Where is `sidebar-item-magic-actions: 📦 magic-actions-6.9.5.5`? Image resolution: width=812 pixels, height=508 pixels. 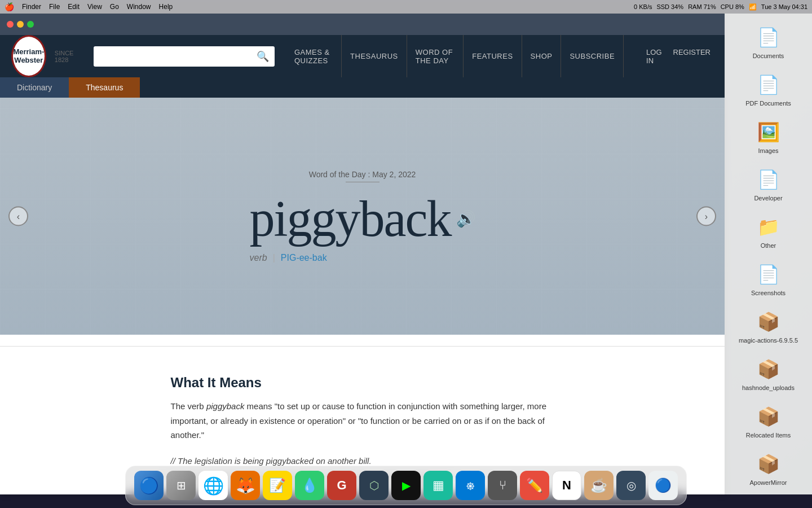
sidebar-item-magic-actions: 📦 magic-actions-6.9.5.5 is located at coordinates (769, 326).